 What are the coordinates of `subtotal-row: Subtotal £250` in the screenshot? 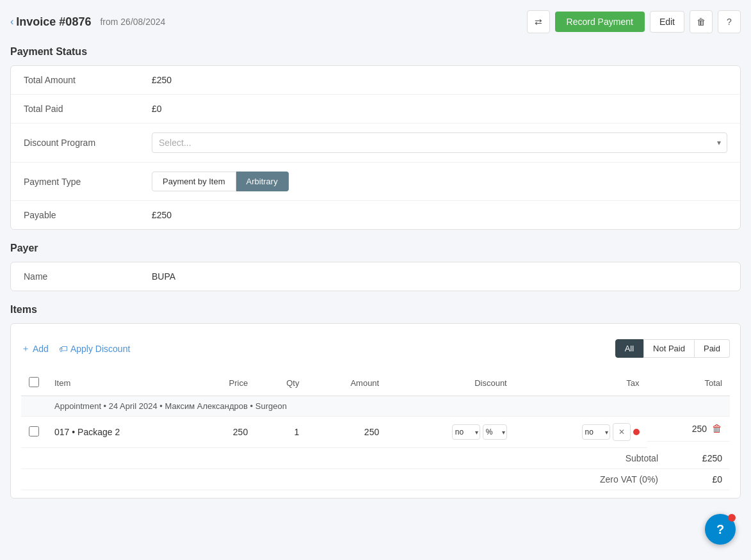 It's located at (375, 458).